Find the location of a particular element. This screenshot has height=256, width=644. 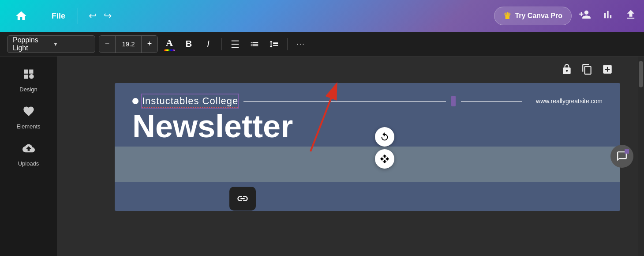

undo-button: ↩ is located at coordinates (93, 16).